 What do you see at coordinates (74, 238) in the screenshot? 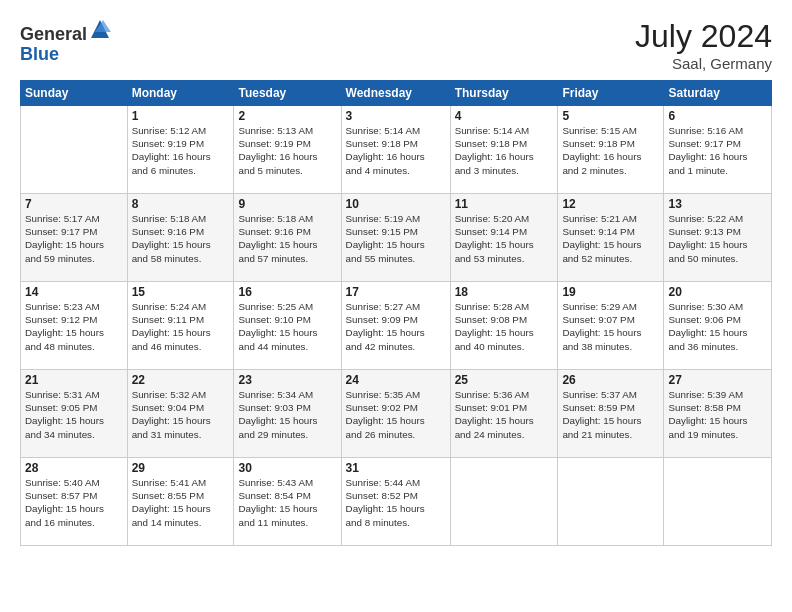
I see `cell-content: Sunrise: 5:17 AMSunset: 9:17 PMDaylight:…` at bounding box center [74, 238].